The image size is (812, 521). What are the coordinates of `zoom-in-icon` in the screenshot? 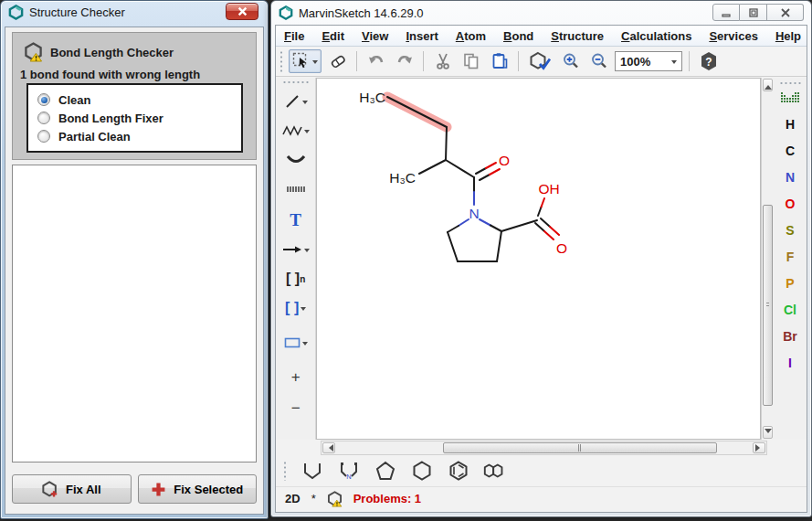 It's located at (571, 61).